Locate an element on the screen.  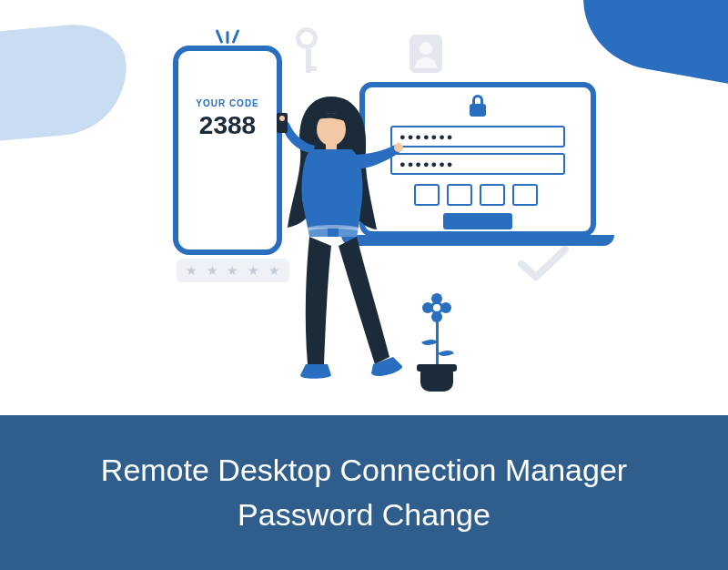
submit-button is located at coordinates (478, 221).